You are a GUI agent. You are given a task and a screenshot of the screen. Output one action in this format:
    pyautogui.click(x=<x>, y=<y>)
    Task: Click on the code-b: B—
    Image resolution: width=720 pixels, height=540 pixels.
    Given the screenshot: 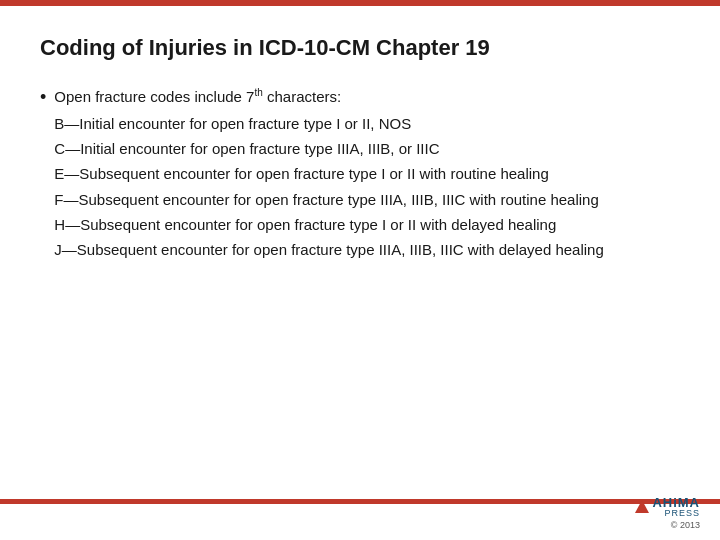 What is the action you would take?
    pyautogui.click(x=66, y=124)
    